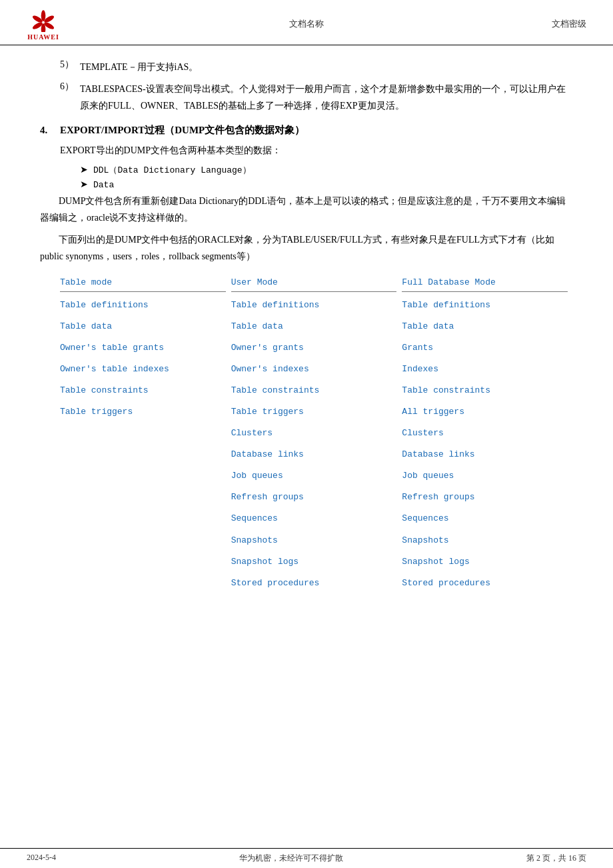 The image size is (613, 868). Describe the element at coordinates (317, 348) in the screenshot. I see `row-3-col-2: Owner's grants` at that location.